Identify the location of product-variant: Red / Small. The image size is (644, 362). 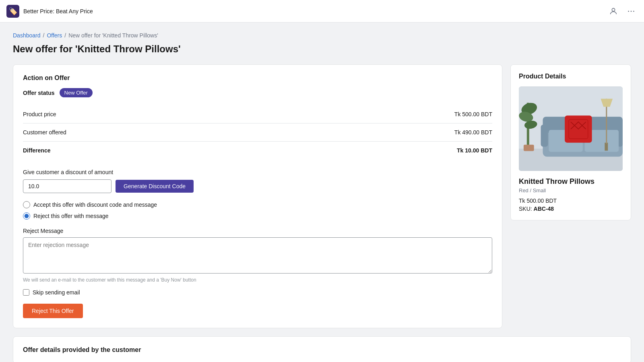
(571, 191).